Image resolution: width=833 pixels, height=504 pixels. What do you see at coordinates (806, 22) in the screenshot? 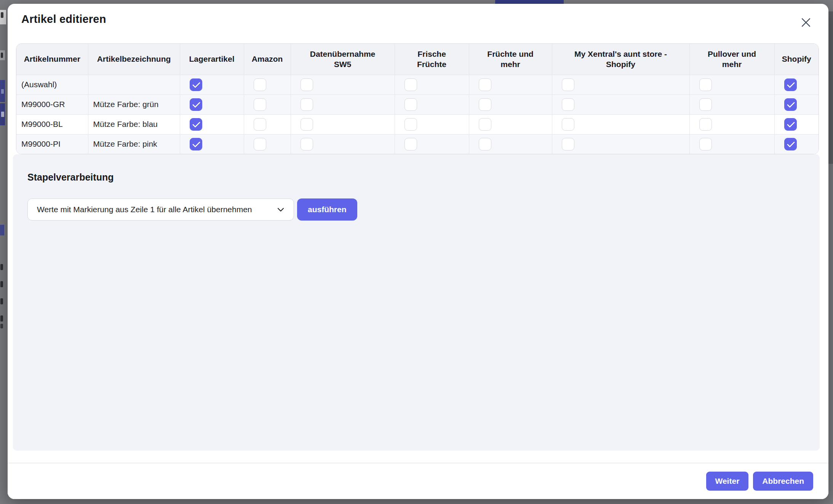
I see `close-icon` at bounding box center [806, 22].